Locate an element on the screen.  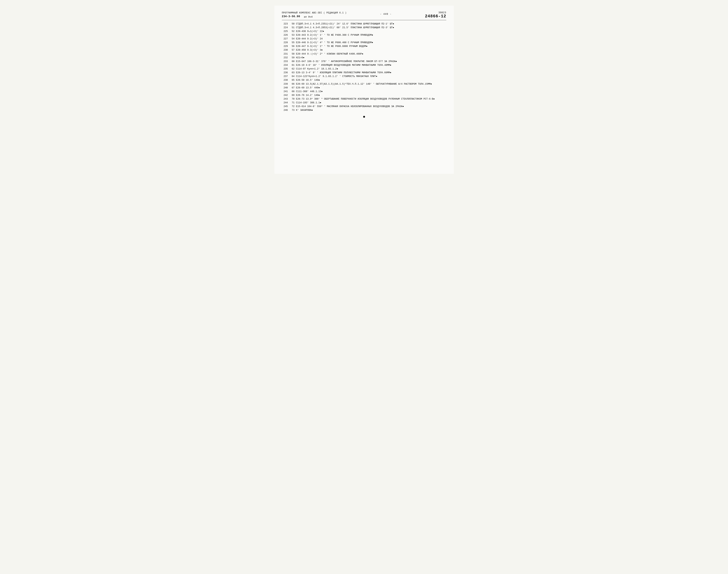
row-num1: 232 is located at coordinates (285, 58).